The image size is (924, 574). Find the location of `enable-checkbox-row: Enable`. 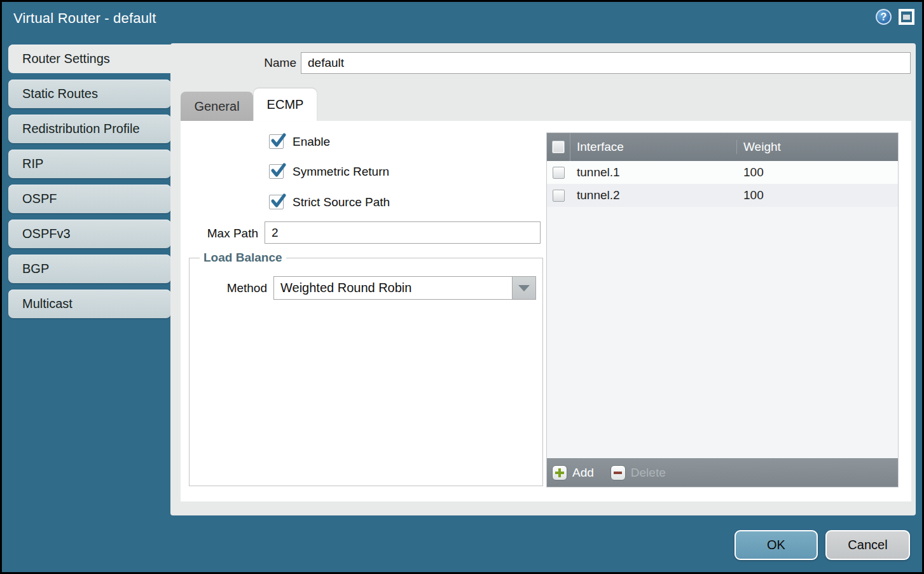

enable-checkbox-row: Enable is located at coordinates (300, 141).